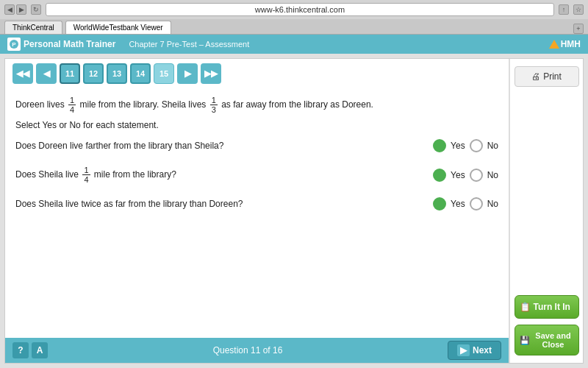 Image resolution: width=588 pixels, height=368 pixels. What do you see at coordinates (36, 10) in the screenshot?
I see `reload-btn: ↻` at bounding box center [36, 10].